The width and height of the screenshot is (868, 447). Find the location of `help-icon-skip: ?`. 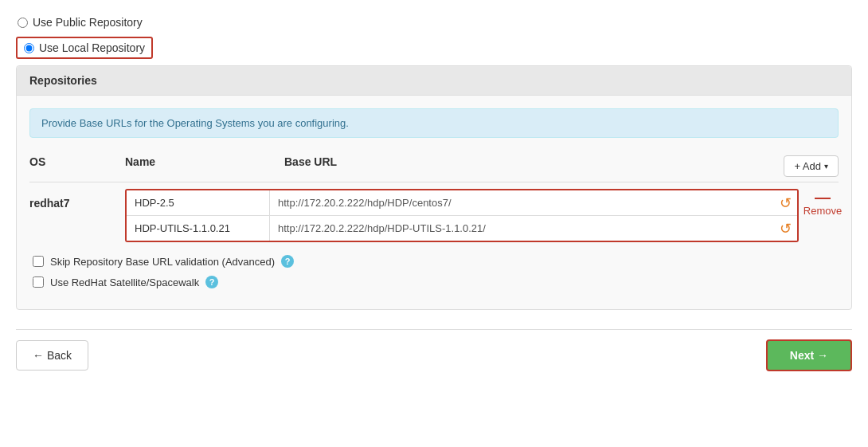

help-icon-skip: ? is located at coordinates (287, 261).